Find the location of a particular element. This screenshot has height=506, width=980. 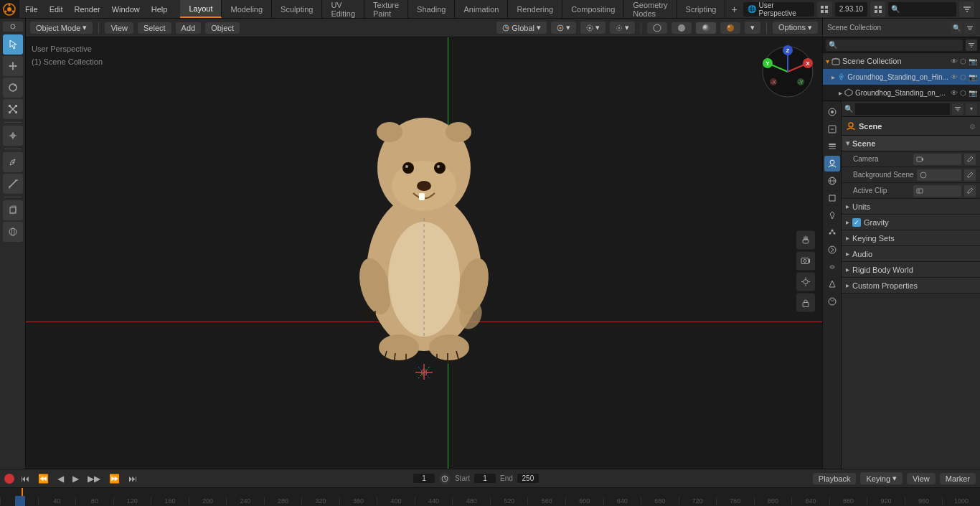

mode-selector is located at coordinates (13, 27).